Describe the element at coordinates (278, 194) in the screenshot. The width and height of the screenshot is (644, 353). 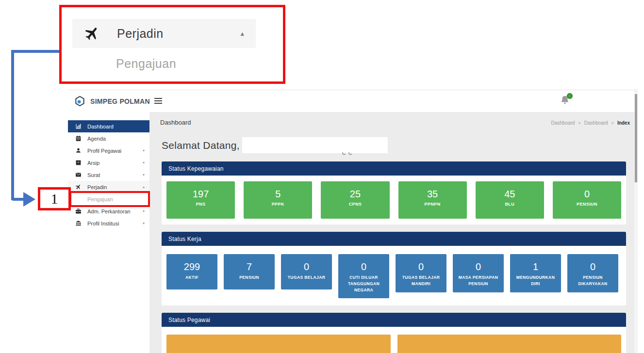
I see `stat-value: 5` at that location.